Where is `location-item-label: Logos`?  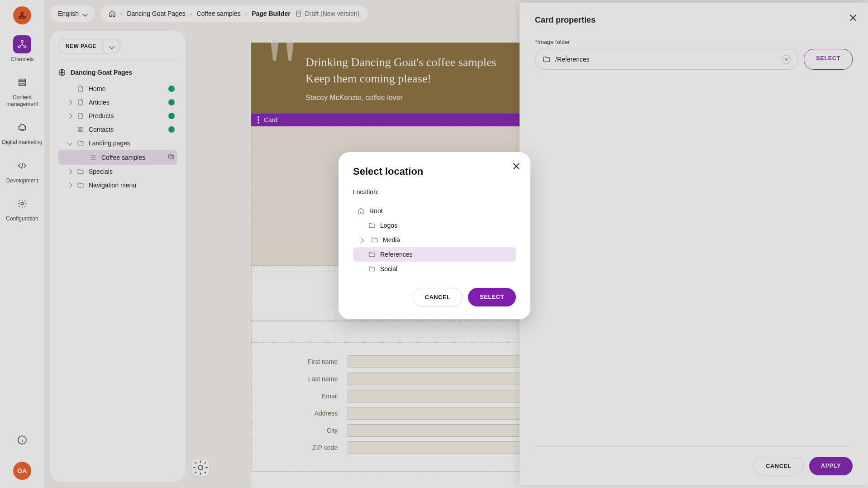 location-item-label: Logos is located at coordinates (389, 225).